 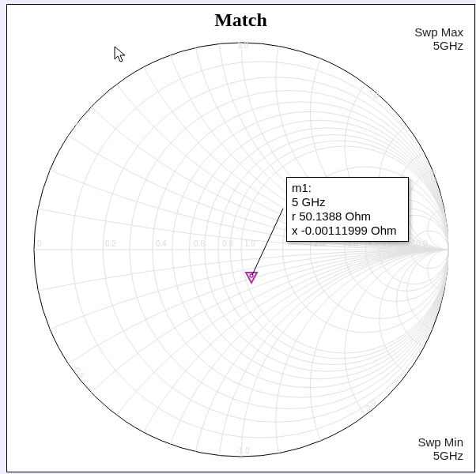 I want to click on marker-x: x -0.00111999 Ohm, so click(x=348, y=231).